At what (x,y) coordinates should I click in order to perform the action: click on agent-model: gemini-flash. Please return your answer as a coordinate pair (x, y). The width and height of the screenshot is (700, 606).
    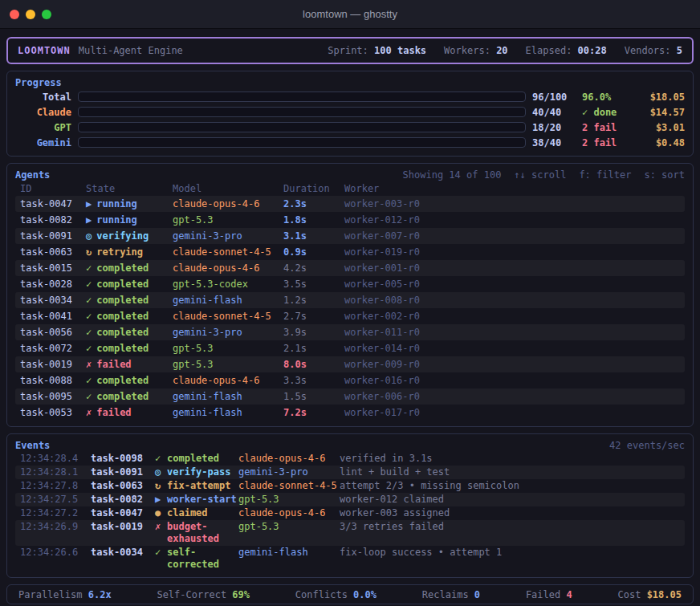
    Looking at the image, I should click on (228, 397).